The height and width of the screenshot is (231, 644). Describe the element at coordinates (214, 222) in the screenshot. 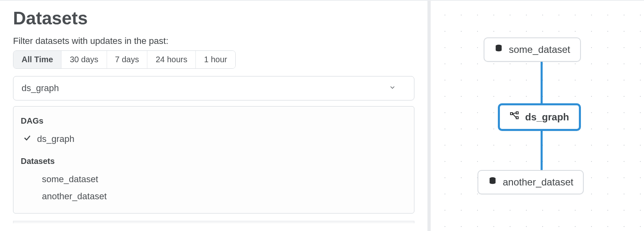

I see `panel-divider` at that location.